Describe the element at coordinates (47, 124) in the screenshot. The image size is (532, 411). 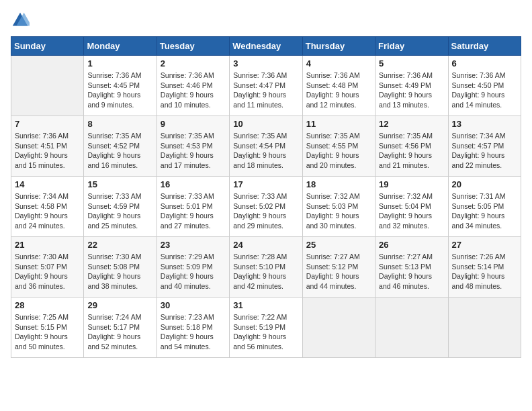
I see `day-number: 7` at that location.